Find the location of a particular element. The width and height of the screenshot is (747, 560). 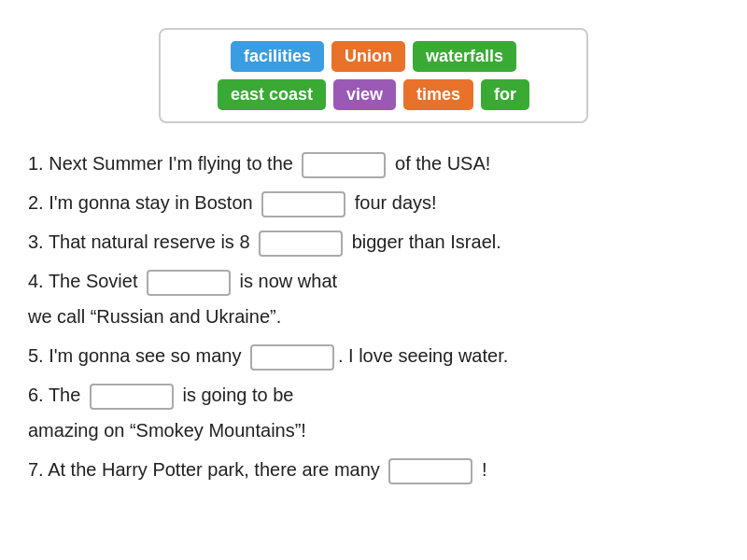

sentence-6: 6. The is going to beamazing on “Smokey … is located at coordinates (378, 413).